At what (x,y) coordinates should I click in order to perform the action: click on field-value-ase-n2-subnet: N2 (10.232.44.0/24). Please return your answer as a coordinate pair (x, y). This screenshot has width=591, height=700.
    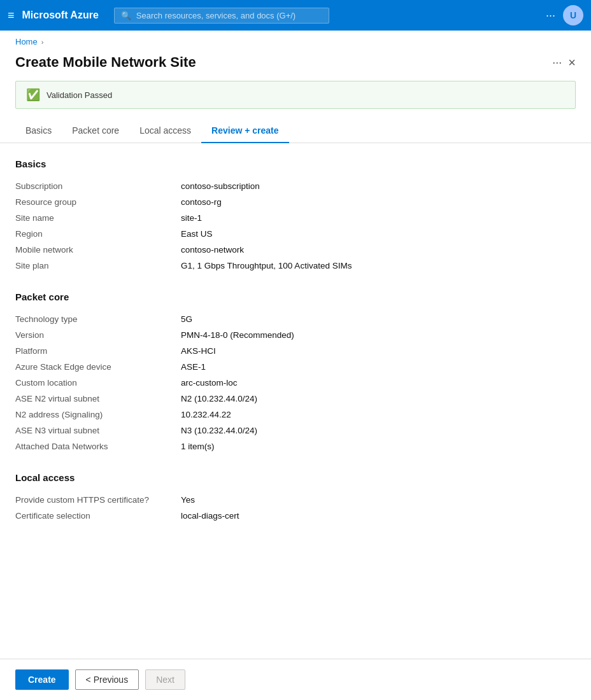
    Looking at the image, I should click on (219, 398).